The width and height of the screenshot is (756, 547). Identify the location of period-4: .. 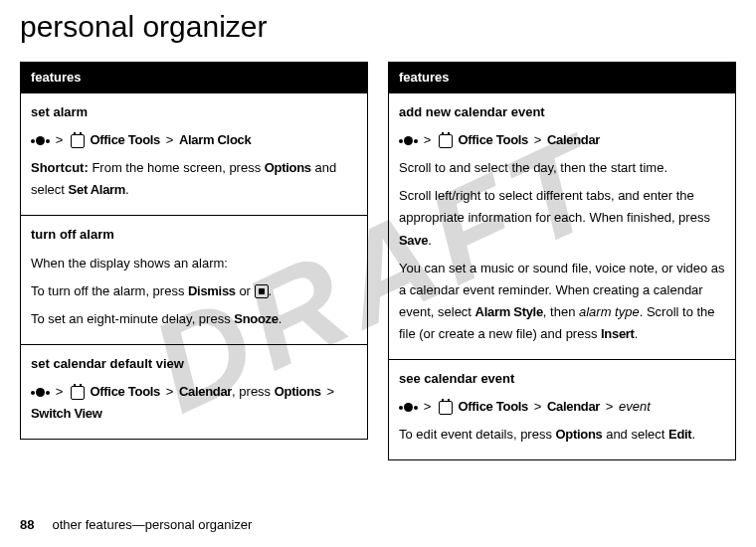
(430, 241).